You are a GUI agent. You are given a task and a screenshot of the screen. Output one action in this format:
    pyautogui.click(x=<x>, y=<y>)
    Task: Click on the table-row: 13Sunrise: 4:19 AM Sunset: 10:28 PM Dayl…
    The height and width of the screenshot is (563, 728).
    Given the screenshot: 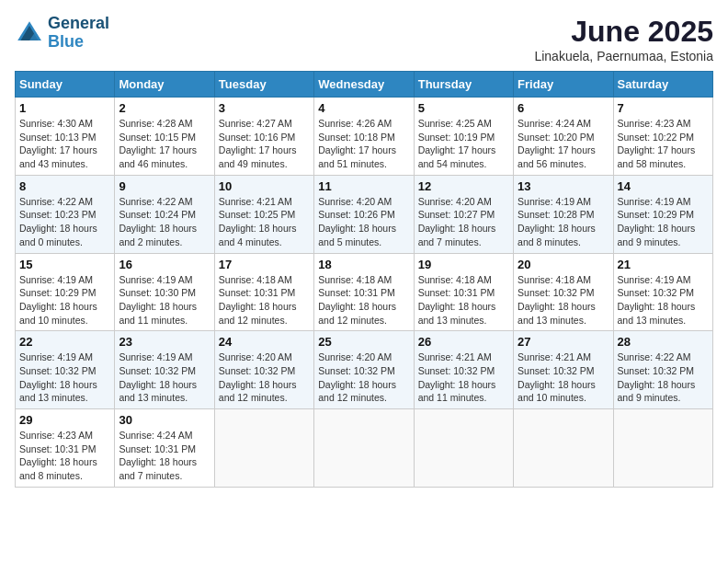 What is the action you would take?
    pyautogui.click(x=563, y=213)
    